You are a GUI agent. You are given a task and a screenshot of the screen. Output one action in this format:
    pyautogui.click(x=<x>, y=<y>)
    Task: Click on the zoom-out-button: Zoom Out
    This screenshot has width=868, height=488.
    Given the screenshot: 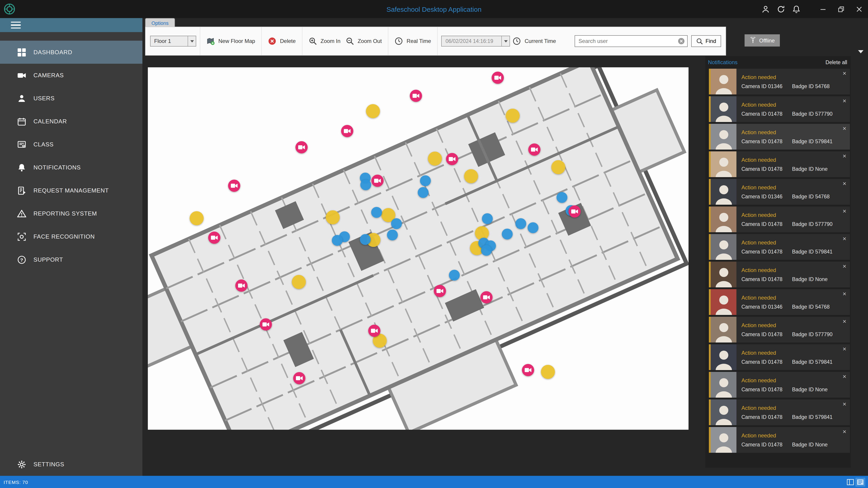 What is the action you would take?
    pyautogui.click(x=364, y=41)
    